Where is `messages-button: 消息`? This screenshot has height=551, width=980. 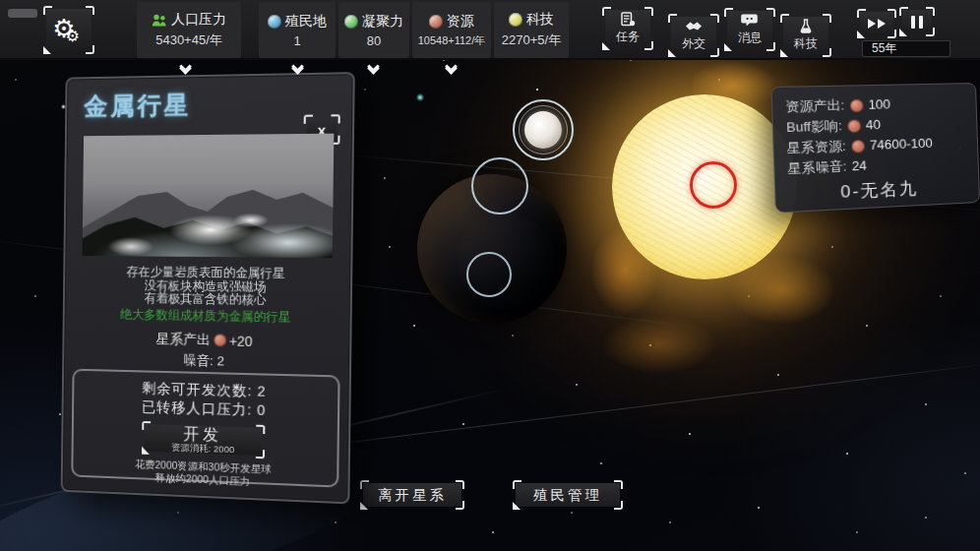 messages-button: 消息 is located at coordinates (750, 30).